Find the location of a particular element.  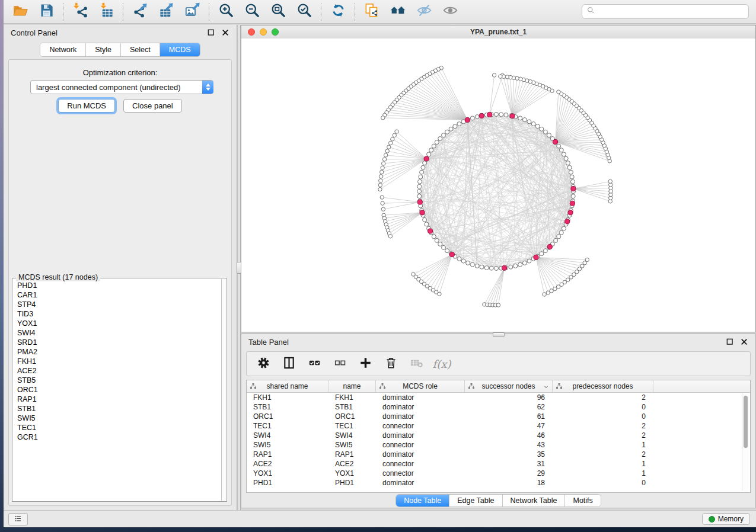

table-row: SWI4SWI4dominator462 is located at coordinates (498, 435).